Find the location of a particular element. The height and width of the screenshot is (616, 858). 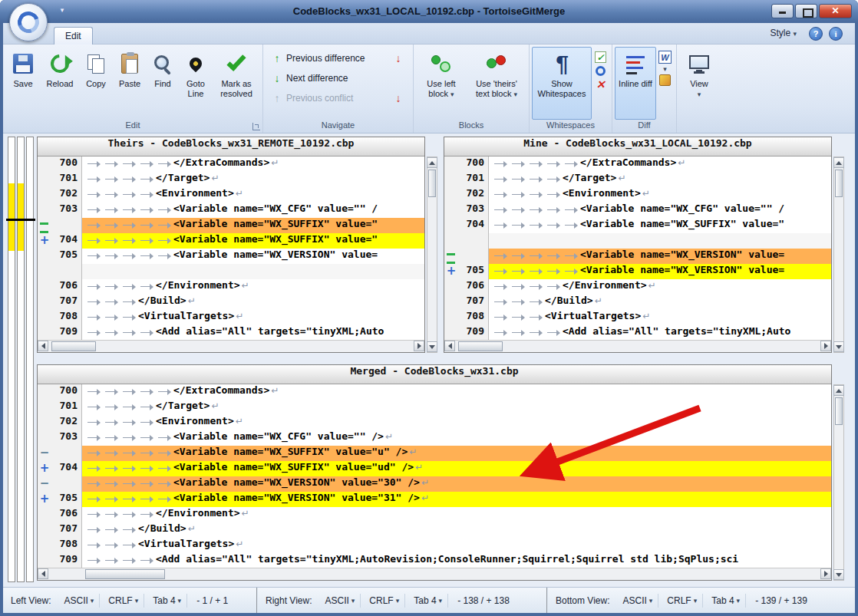

mine-code-view: 700</ExtraCommands>701</Target>702<Envir… is located at coordinates (638, 249).